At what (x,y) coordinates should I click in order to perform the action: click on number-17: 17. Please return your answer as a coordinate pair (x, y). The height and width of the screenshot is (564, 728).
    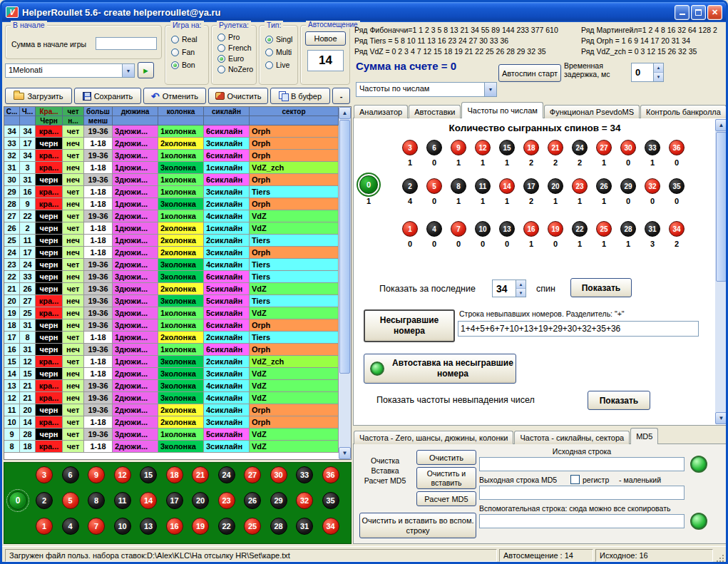
    Looking at the image, I should click on (531, 186).